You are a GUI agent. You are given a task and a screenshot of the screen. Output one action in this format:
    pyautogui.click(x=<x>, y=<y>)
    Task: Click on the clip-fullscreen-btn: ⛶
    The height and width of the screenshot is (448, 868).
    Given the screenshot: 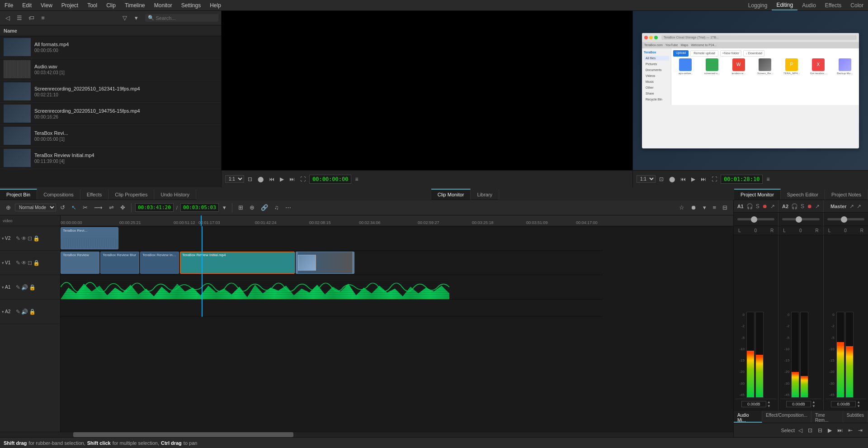 What is the action you would take?
    pyautogui.click(x=303, y=179)
    